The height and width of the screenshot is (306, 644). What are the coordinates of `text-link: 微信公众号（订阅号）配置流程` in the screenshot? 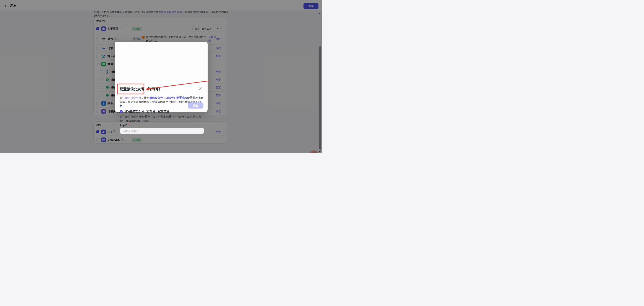 It's located at (168, 98).